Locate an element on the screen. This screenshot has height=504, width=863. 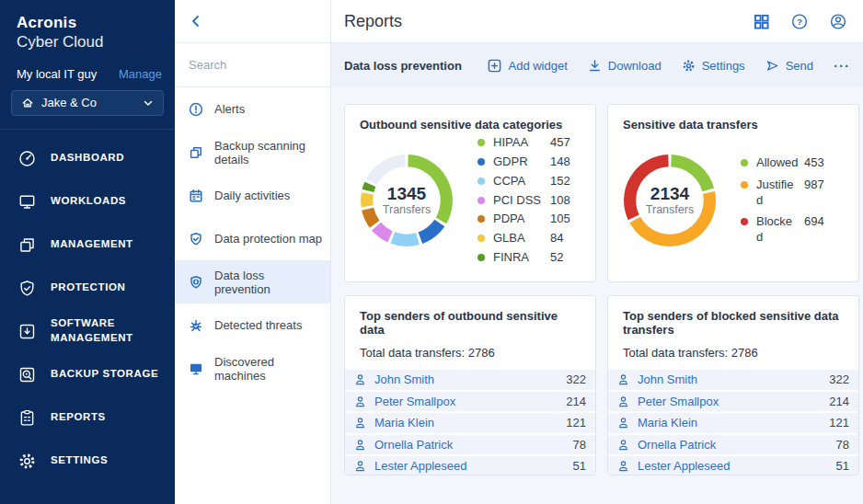
legend-value: 108 is located at coordinates (560, 200).